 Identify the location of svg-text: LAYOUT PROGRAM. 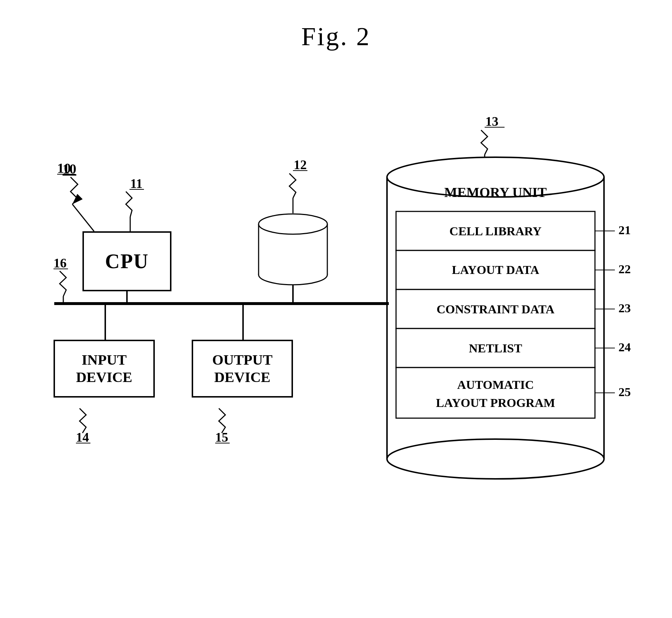
(496, 403).